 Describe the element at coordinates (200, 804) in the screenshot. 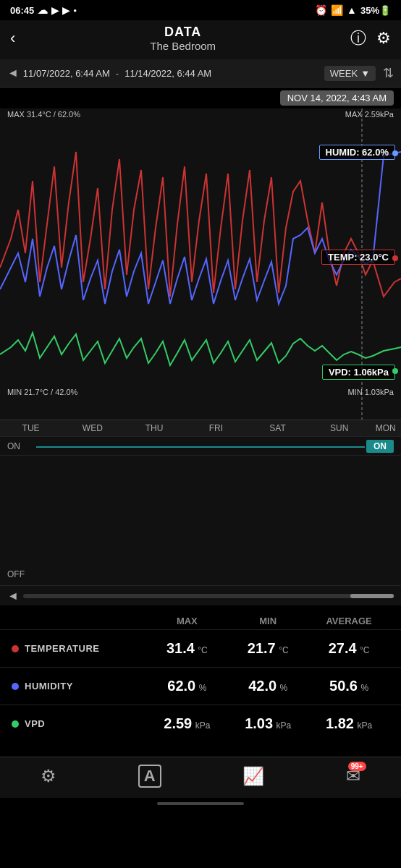

I see `handle-bar` at that location.